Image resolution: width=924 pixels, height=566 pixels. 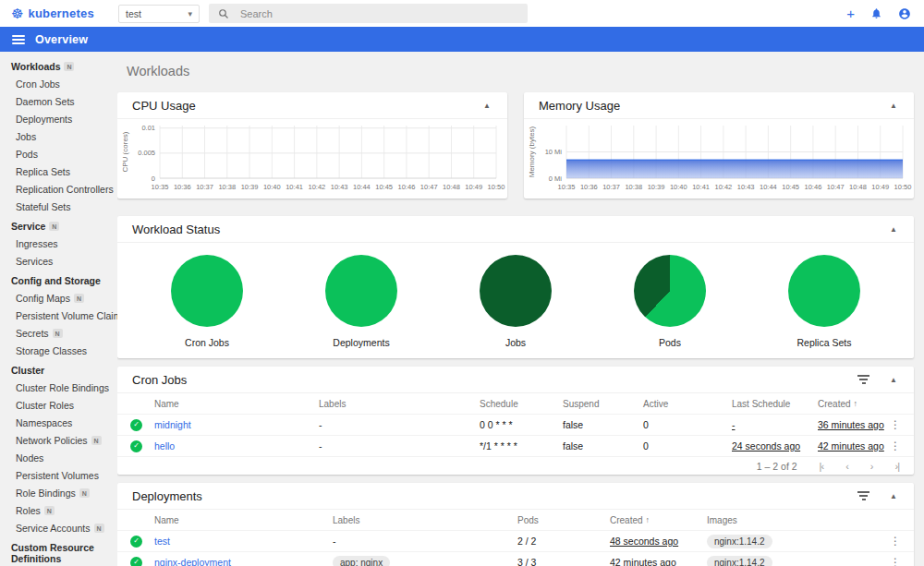 I want to click on svg-text: 10:38, so click(x=227, y=187).